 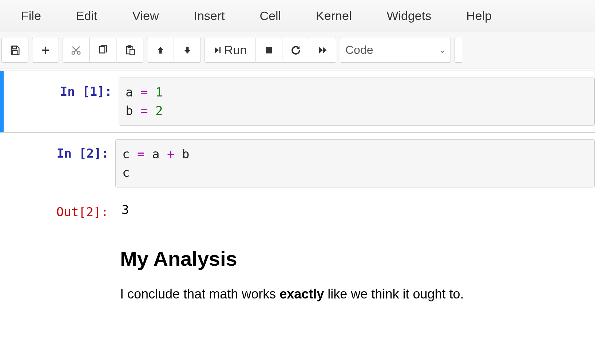 I want to click on menubar: File Edit View Insert Cell Kernel Widget…, so click(x=298, y=16).